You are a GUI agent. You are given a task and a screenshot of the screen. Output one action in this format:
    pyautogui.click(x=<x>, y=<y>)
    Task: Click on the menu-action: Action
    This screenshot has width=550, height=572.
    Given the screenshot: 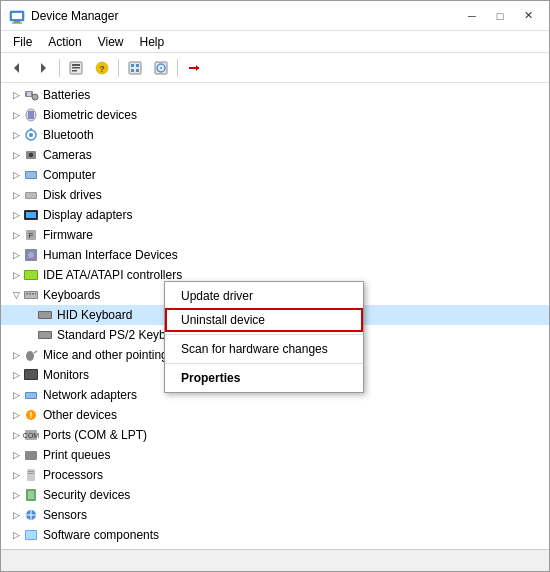 What is the action you would take?
    pyautogui.click(x=64, y=42)
    